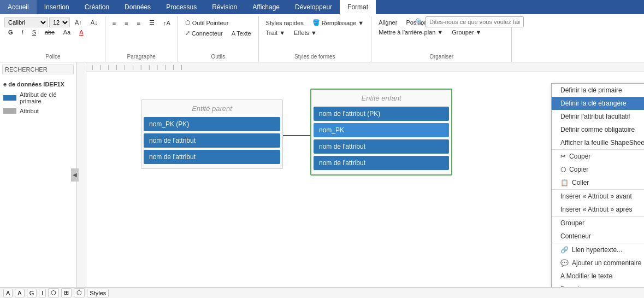 This screenshot has height=298, width=644. I want to click on ctx-donnees: Données, so click(598, 285).